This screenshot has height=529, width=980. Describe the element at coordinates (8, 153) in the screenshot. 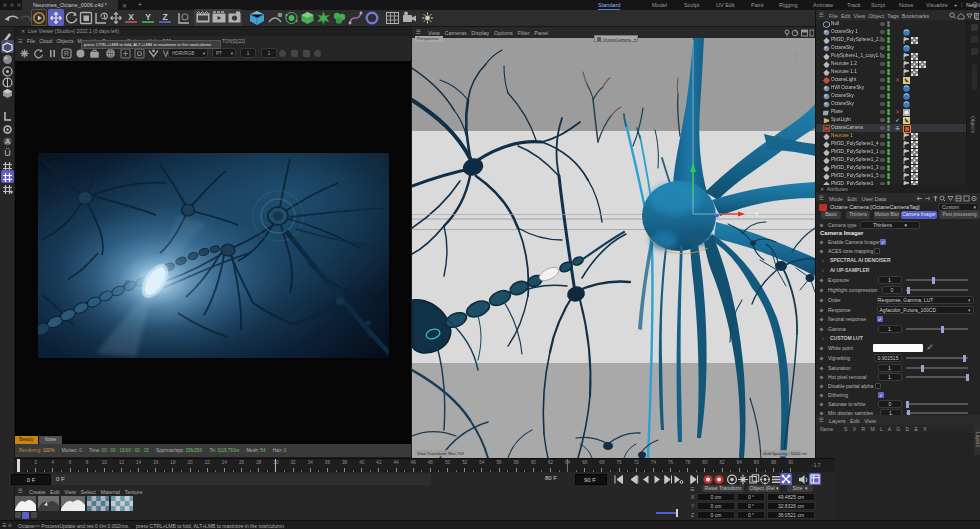

I see `svg-text: Ü` at that location.